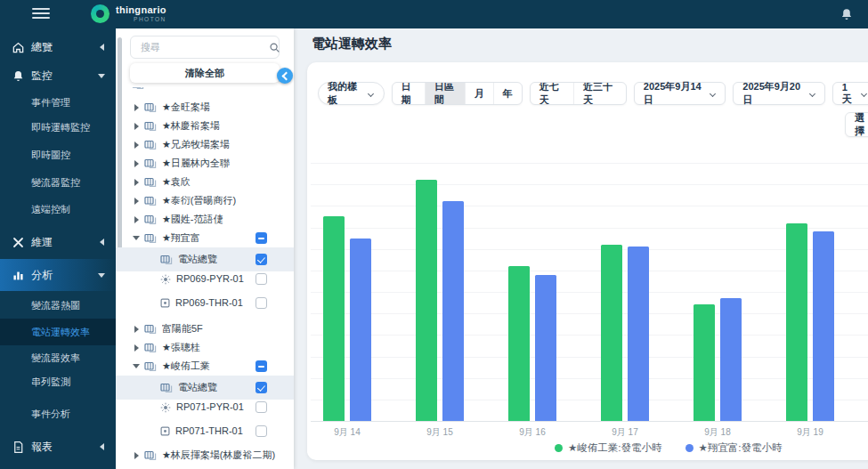  Describe the element at coordinates (58, 447) in the screenshot. I see `sidebar-item: 報表` at that location.